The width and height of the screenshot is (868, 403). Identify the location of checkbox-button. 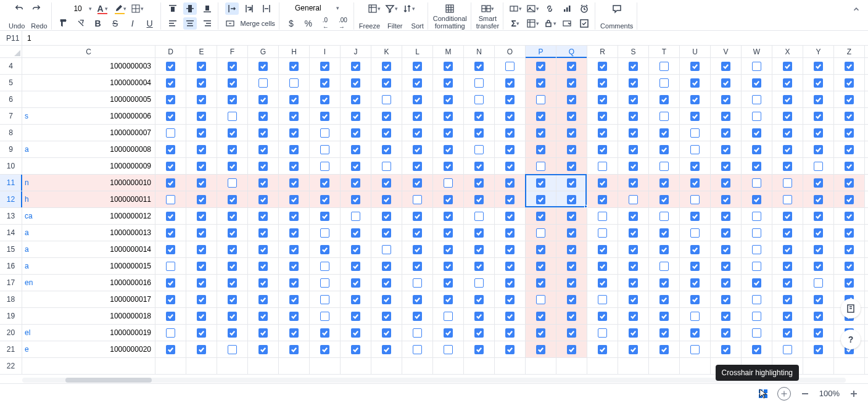
(584, 23).